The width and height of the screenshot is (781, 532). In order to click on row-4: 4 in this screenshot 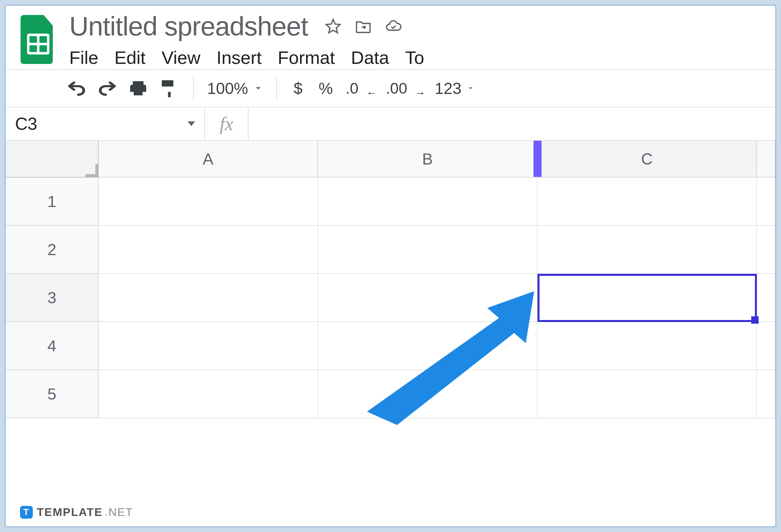, I will do `click(390, 346)`.